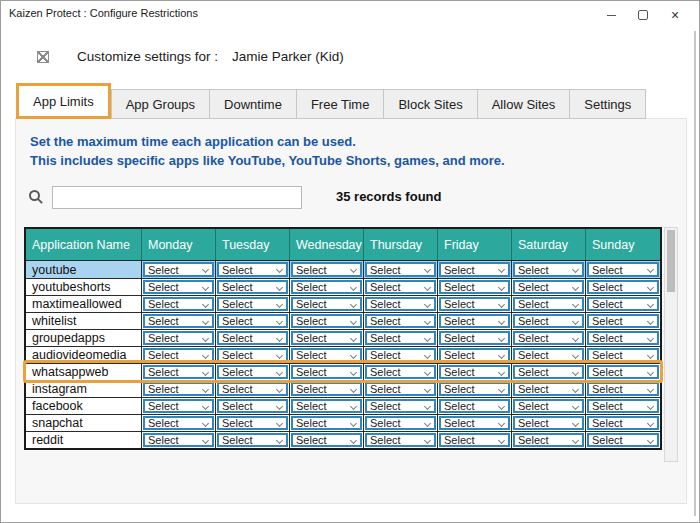 The height and width of the screenshot is (523, 700). What do you see at coordinates (611, 15) in the screenshot?
I see `minimize-button` at bounding box center [611, 15].